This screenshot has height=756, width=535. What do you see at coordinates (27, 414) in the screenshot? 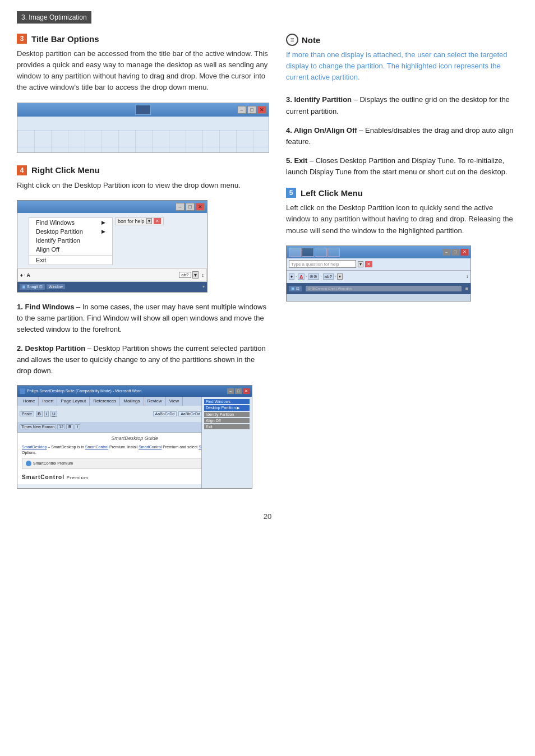
I see `ls-paste-btn: Paste` at bounding box center [27, 414].